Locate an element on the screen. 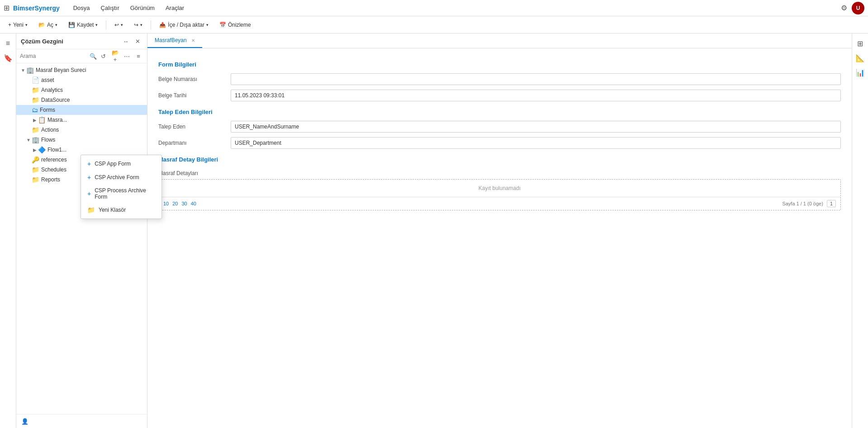 Image resolution: width=868 pixels, height=428 pixels. open-icon: 📂 is located at coordinates (42, 25).